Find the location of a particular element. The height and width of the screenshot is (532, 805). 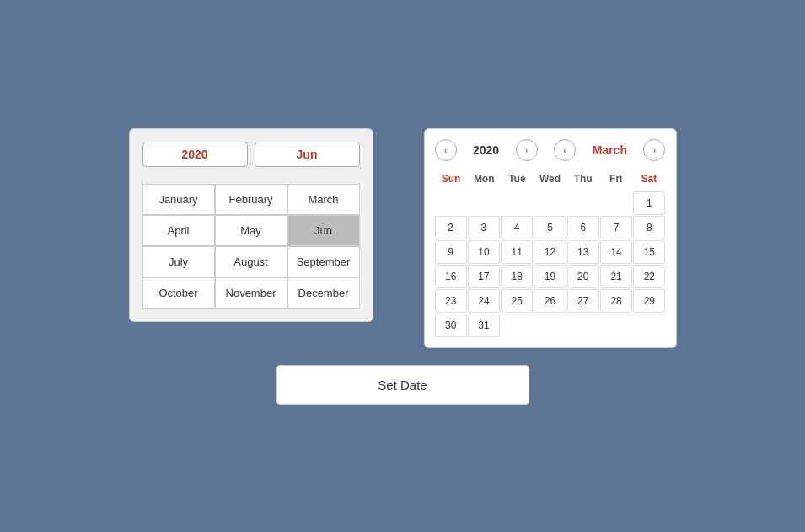

month-cell: April is located at coordinates (179, 231).